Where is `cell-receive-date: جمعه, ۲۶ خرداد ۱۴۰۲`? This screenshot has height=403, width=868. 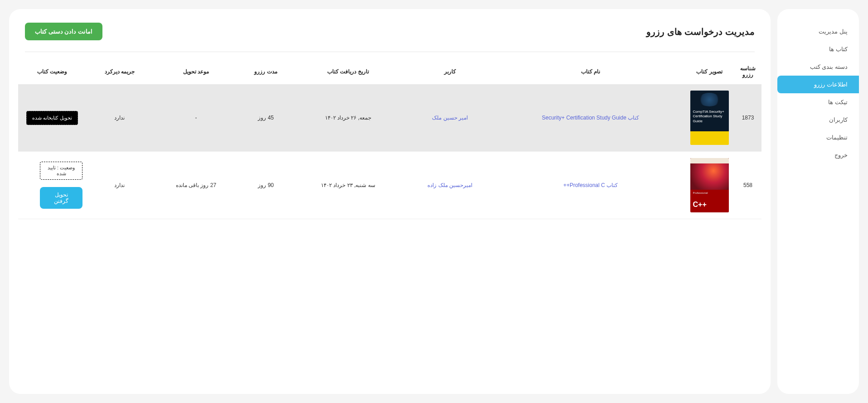
cell-receive-date: جمعه, ۲۶ خرداد ۱۴۰۲ is located at coordinates (348, 118).